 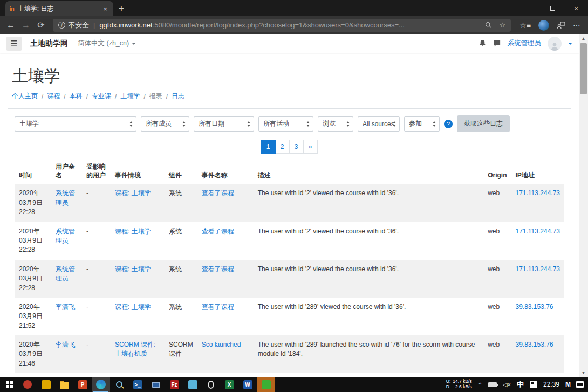 What do you see at coordinates (83, 384) in the screenshot?
I see `powerpoint-icon: P` at bounding box center [83, 384].